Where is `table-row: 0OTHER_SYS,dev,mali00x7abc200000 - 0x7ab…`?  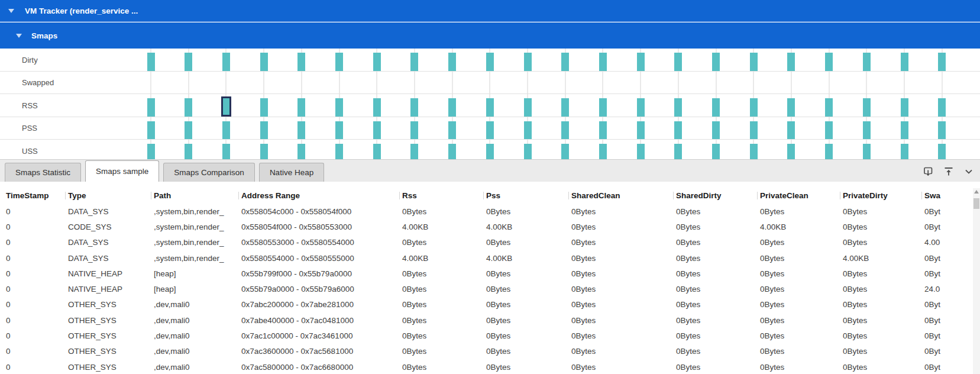
table-row: 0OTHER_SYS,dev,mali00x7abc200000 - 0x7ab… is located at coordinates (490, 305).